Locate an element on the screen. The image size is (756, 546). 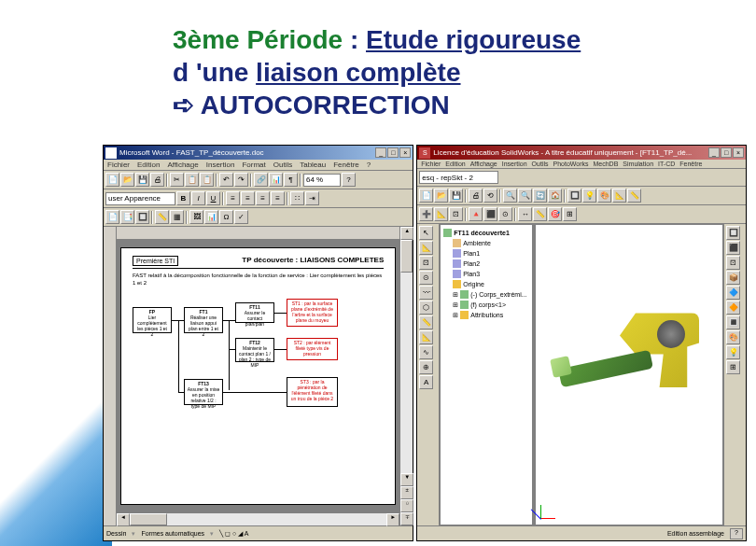
menu-item: Insertion is located at coordinates (220, 164).